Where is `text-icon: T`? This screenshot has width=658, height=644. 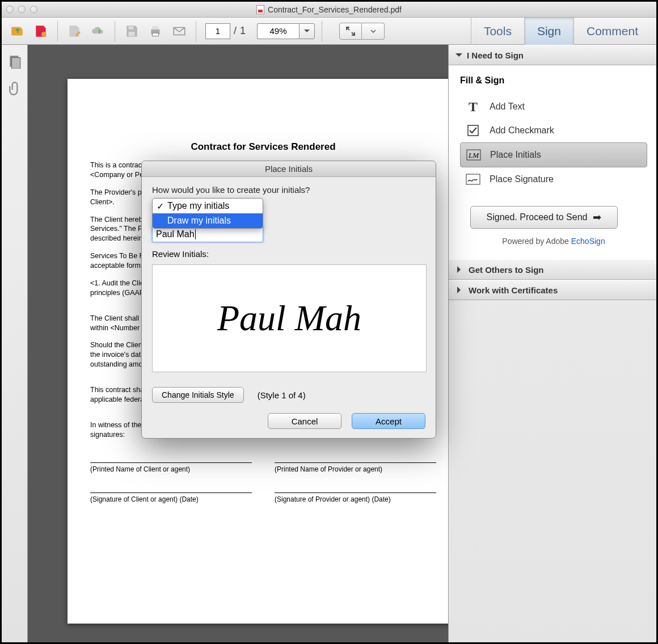 text-icon: T is located at coordinates (473, 107).